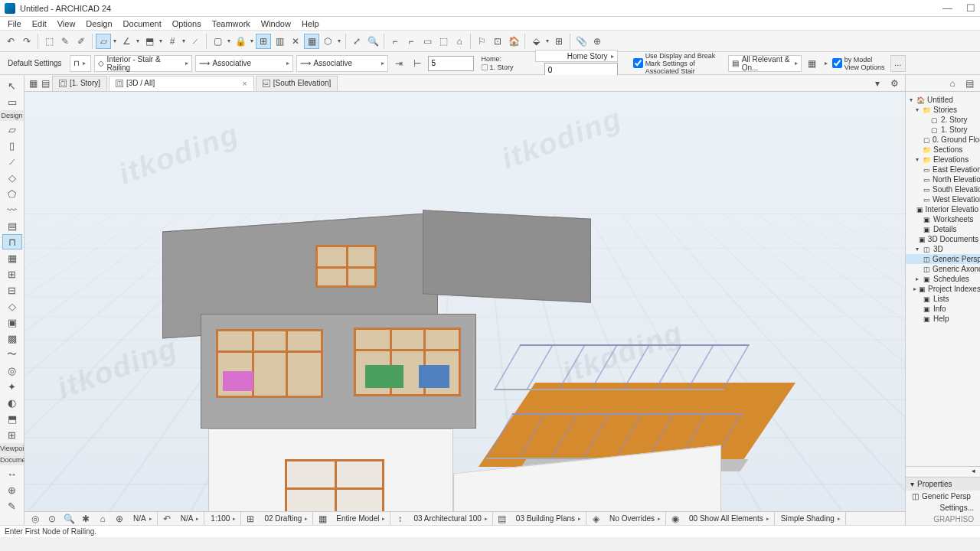  Describe the element at coordinates (596, 519) in the screenshot. I see `over-icon: ◈` at that location.